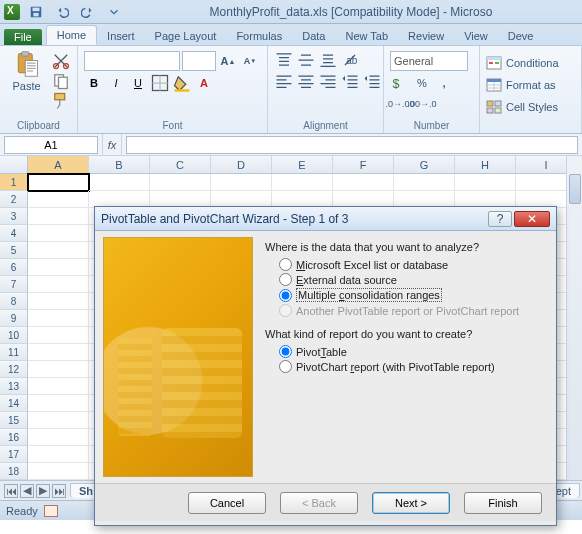 The height and width of the screenshot is (534, 582). Describe the element at coordinates (574, 318) in the screenshot. I see `vertical-scrollbar` at that location.